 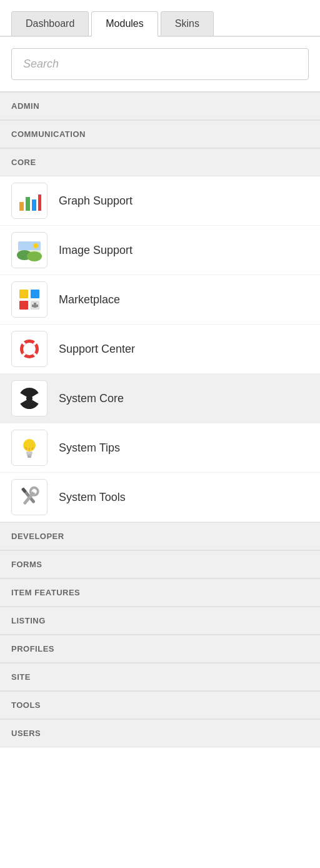 I want to click on system-tips-icon, so click(x=29, y=448).